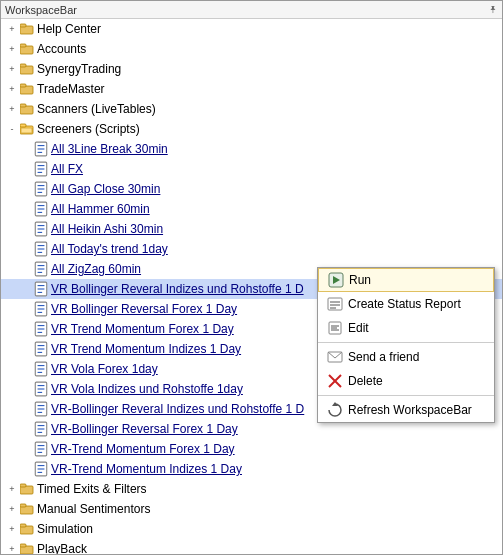  Describe the element at coordinates (366, 381) in the screenshot. I see `context-menu-item-label: Delete` at that location.